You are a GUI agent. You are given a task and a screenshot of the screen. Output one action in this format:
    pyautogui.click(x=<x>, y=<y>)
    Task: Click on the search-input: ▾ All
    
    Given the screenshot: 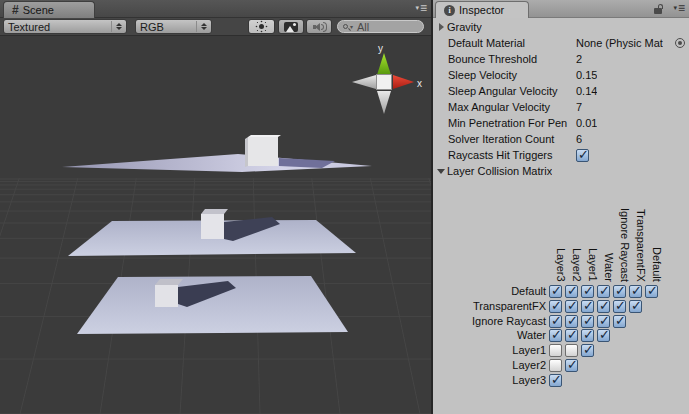 What is the action you would take?
    pyautogui.click(x=380, y=26)
    